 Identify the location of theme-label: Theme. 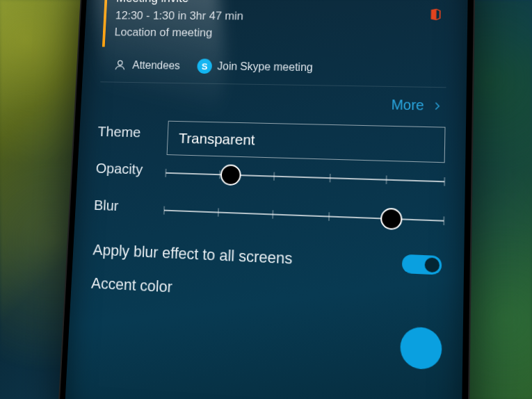
(129, 131).